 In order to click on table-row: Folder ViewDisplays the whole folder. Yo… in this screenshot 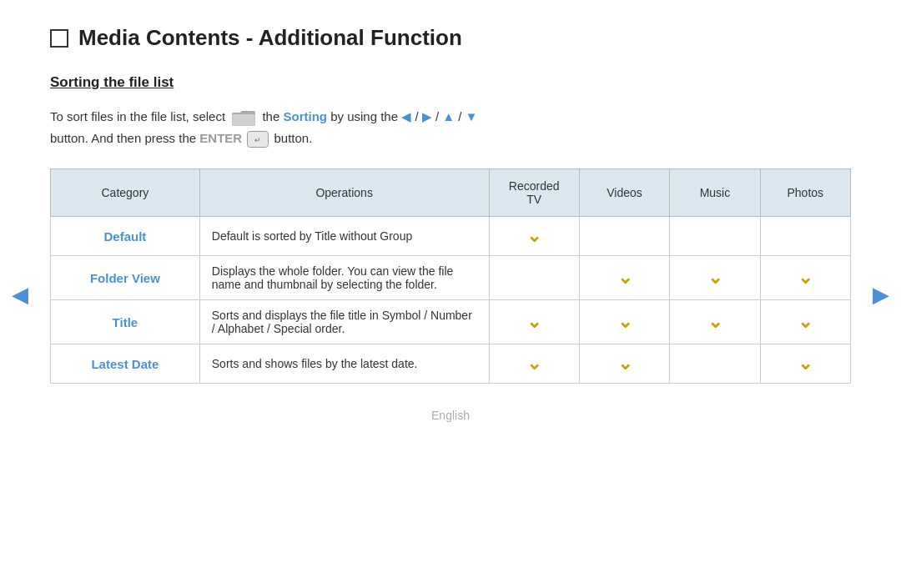, I will do `click(450, 279)`.